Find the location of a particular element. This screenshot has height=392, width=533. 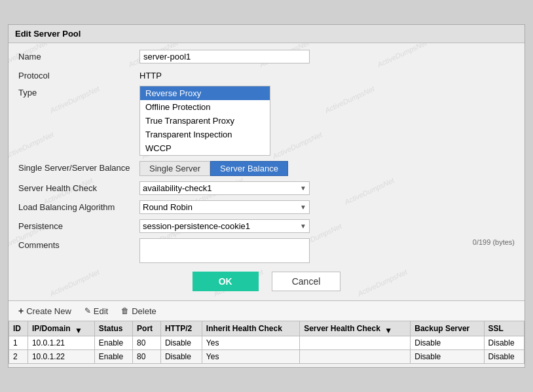

dialog-title: Edit Server Pool is located at coordinates (266, 34).